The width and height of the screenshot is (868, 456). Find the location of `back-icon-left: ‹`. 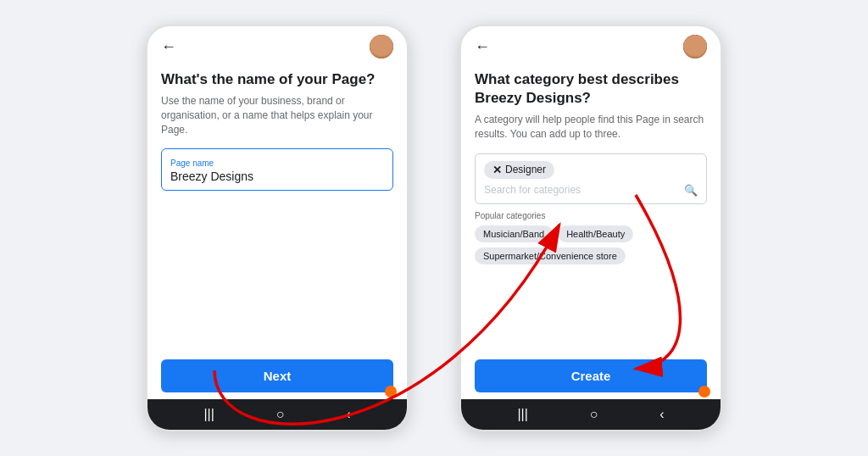

back-icon-left: ‹ is located at coordinates (348, 414).